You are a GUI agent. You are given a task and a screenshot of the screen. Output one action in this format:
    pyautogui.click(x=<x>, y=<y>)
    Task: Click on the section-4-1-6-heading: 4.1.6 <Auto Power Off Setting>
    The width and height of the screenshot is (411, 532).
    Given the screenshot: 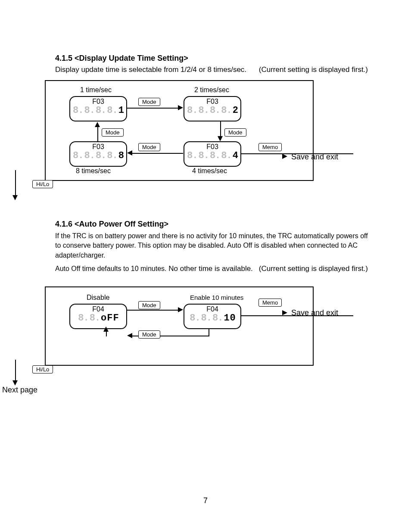 What is the action you would take?
    pyautogui.click(x=212, y=224)
    